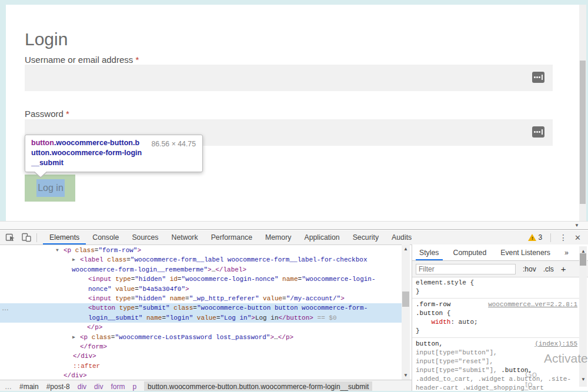 Image resolution: width=588 pixels, height=392 pixels. I want to click on login-button: Log in, so click(51, 188).